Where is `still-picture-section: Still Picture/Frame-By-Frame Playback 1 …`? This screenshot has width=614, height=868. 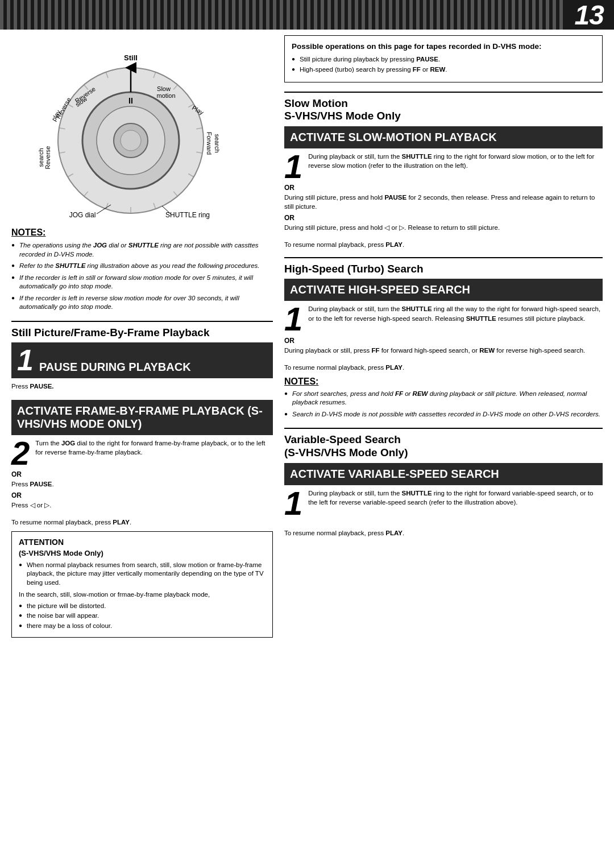 still-picture-section: Still Picture/Frame-By-Frame Playback 1 … is located at coordinates (142, 423).